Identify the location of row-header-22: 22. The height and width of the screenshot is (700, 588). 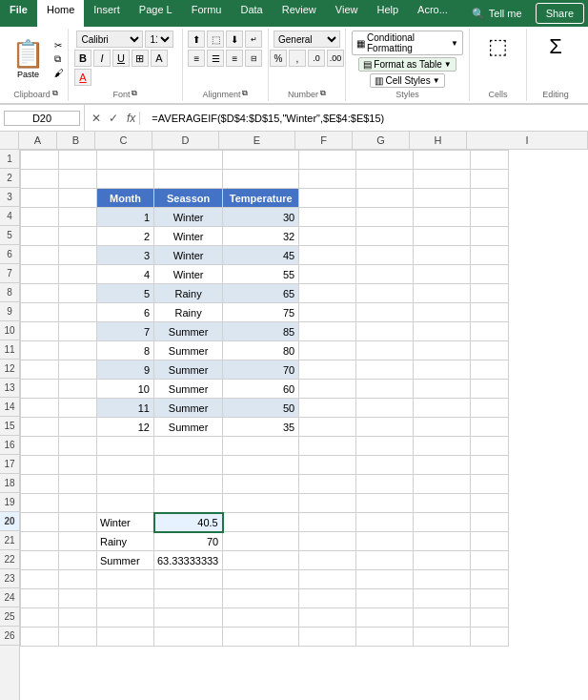
(10, 560).